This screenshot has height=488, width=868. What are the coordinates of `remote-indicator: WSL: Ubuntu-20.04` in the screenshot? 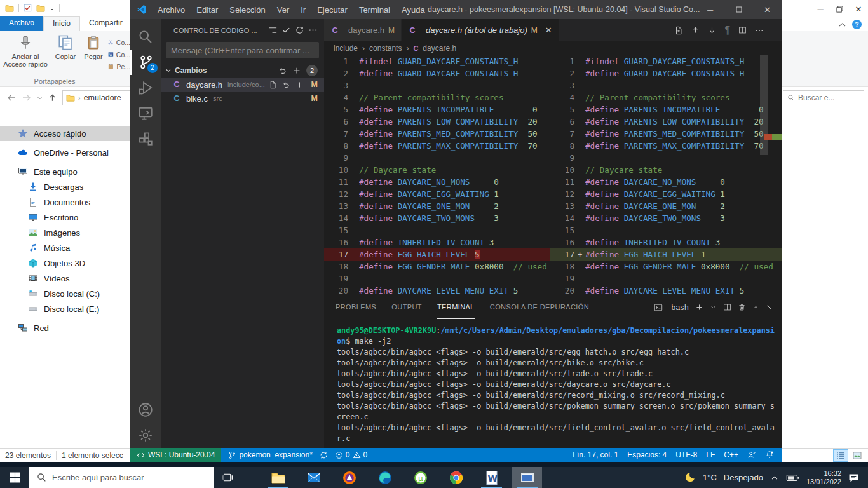 It's located at (175, 455).